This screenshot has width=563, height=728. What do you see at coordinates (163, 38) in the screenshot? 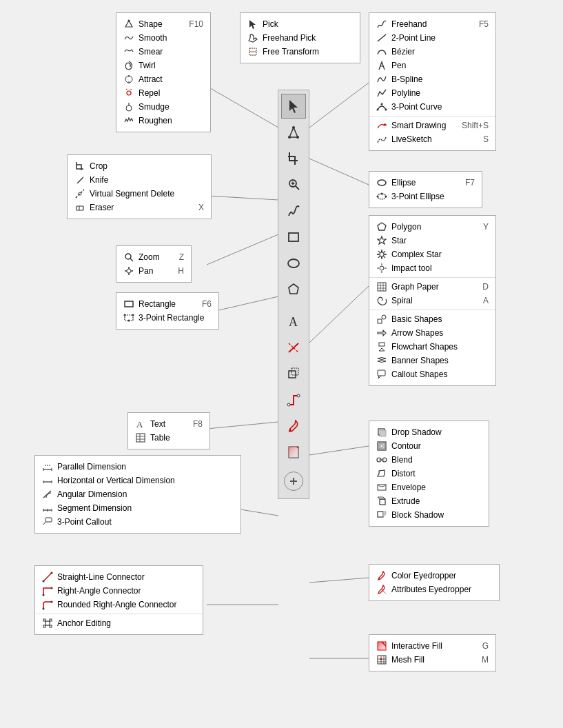
I see `smooth-tool: Smooth` at bounding box center [163, 38].